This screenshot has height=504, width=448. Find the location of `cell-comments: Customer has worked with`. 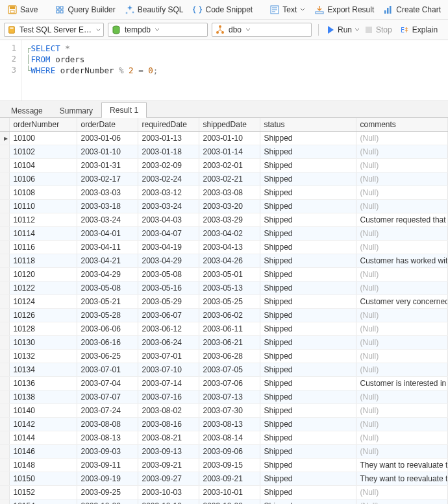

cell-comments: Customer has worked with is located at coordinates (402, 261).